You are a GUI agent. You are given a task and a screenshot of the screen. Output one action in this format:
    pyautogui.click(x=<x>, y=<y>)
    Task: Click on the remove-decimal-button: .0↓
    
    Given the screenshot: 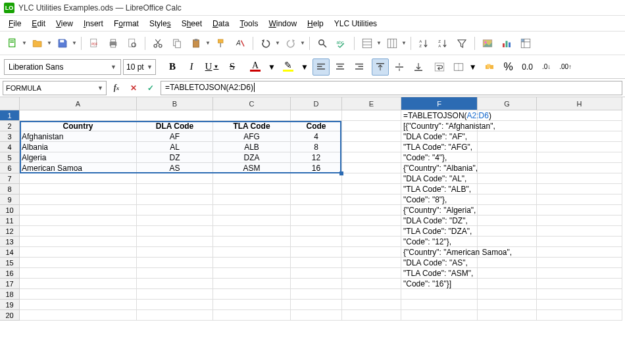 What is the action you would take?
    pyautogui.click(x=547, y=67)
    